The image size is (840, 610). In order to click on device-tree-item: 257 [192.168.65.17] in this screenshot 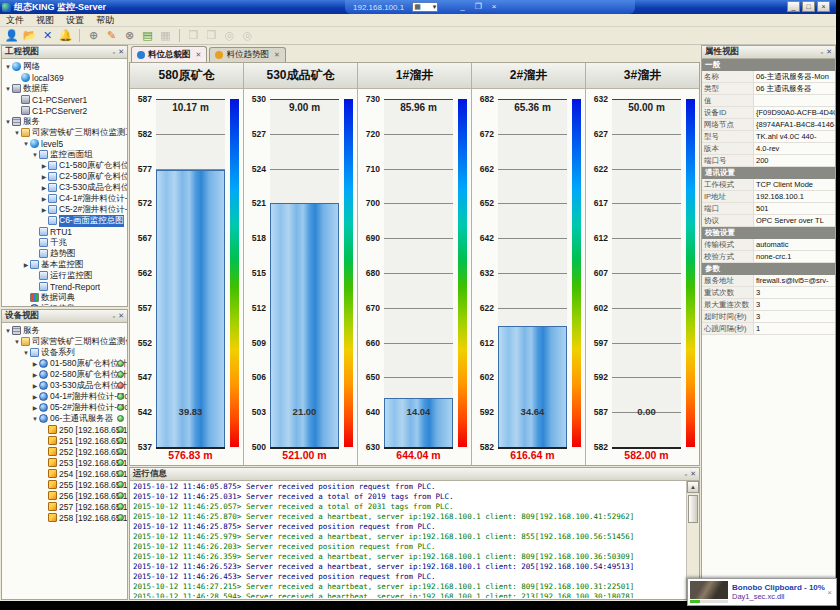, I will do `click(66, 506)`.